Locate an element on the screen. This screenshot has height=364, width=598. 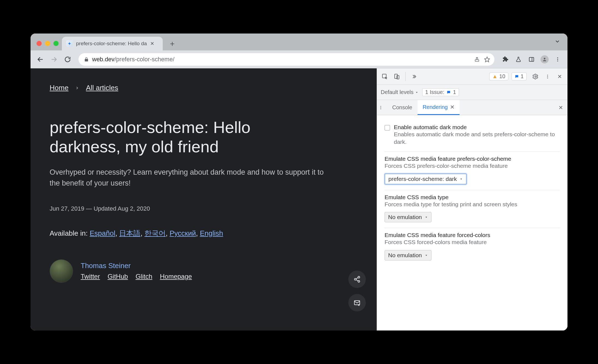
floating-actions is located at coordinates (357, 291).